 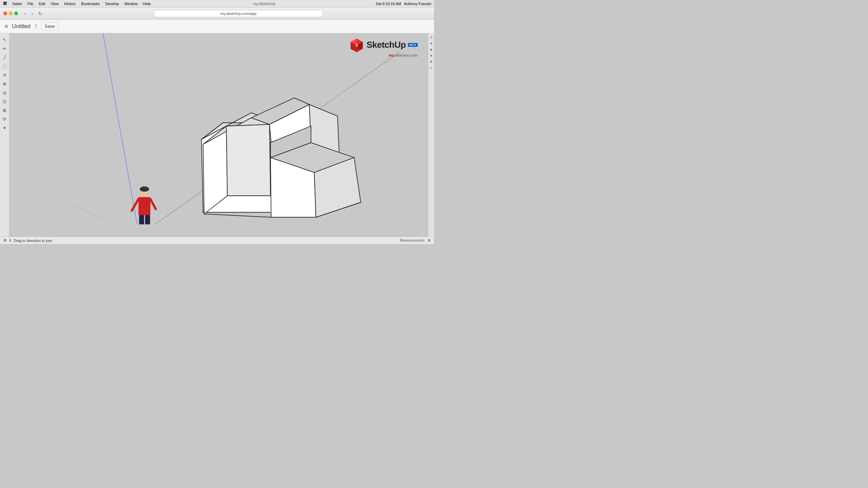 I want to click on safari-toolbar: ‹ › ↻ my.sketchup.com/app, so click(x=217, y=14).